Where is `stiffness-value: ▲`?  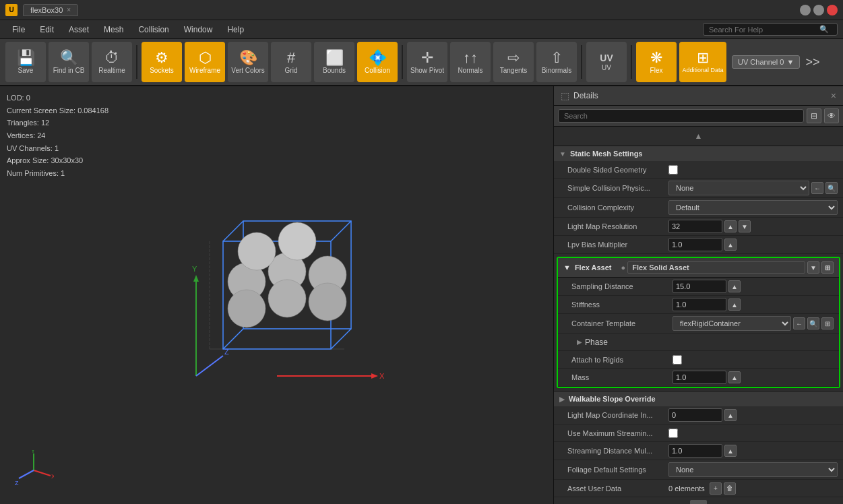
stiffness-value: ▲ is located at coordinates (753, 305).